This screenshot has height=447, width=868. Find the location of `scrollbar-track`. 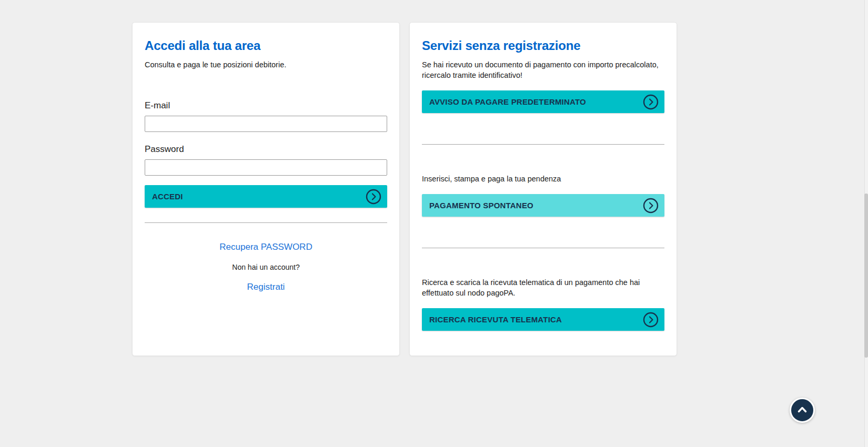

scrollbar-track is located at coordinates (866, 224).